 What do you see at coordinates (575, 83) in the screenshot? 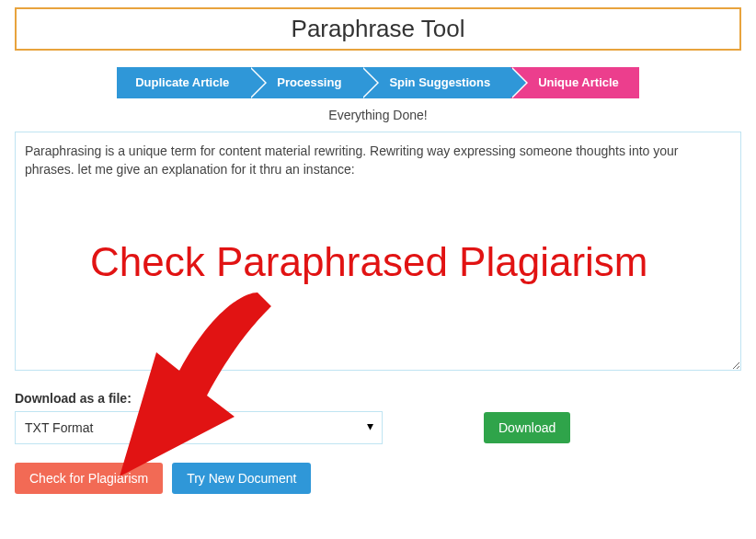
I see `step-unique-article: Unique Article` at bounding box center [575, 83].